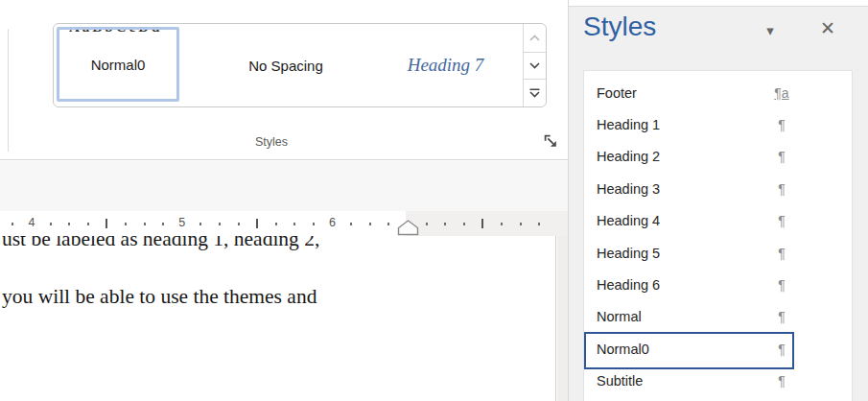 The image size is (868, 401). I want to click on style-card-heading-7: Heading 7, so click(445, 65).